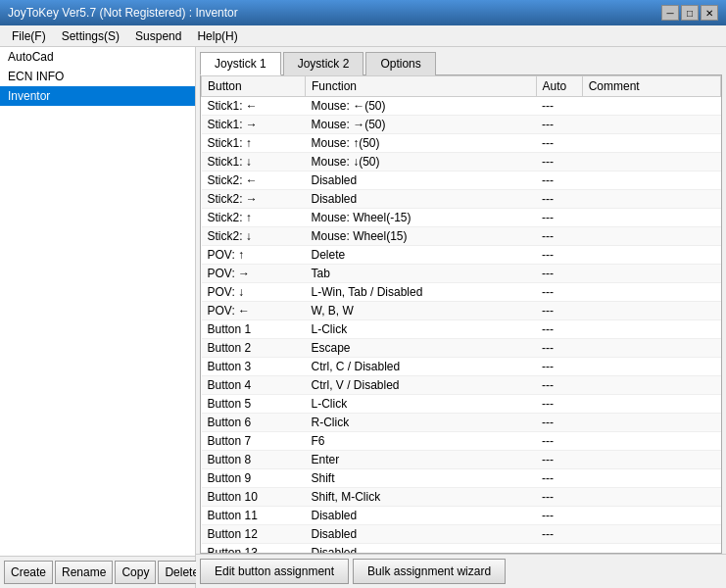 The width and height of the screenshot is (726, 588). What do you see at coordinates (29, 36) in the screenshot?
I see `menu-file: File(F)` at bounding box center [29, 36].